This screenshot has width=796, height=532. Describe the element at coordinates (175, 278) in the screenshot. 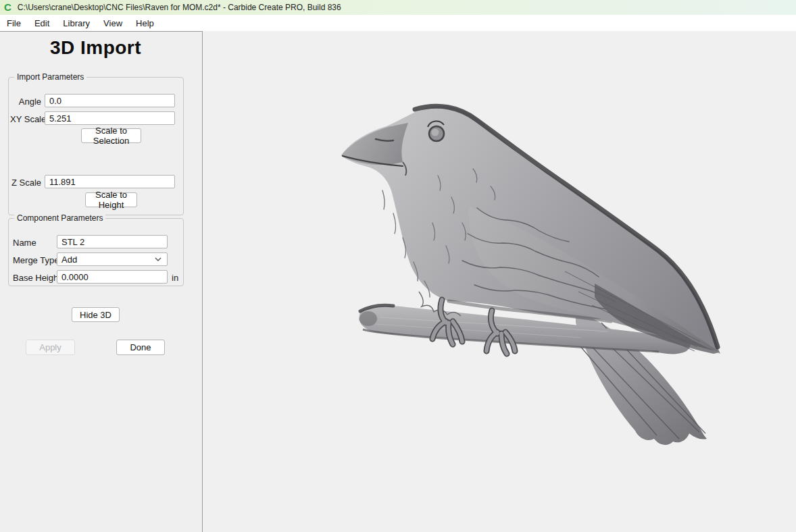

I see `base-height-unit: in` at that location.